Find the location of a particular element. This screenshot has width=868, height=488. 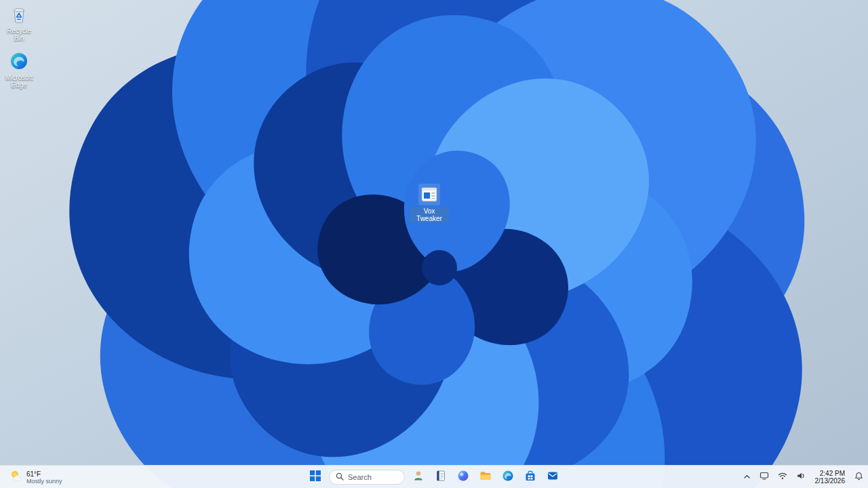

tray-display-button is located at coordinates (764, 477).